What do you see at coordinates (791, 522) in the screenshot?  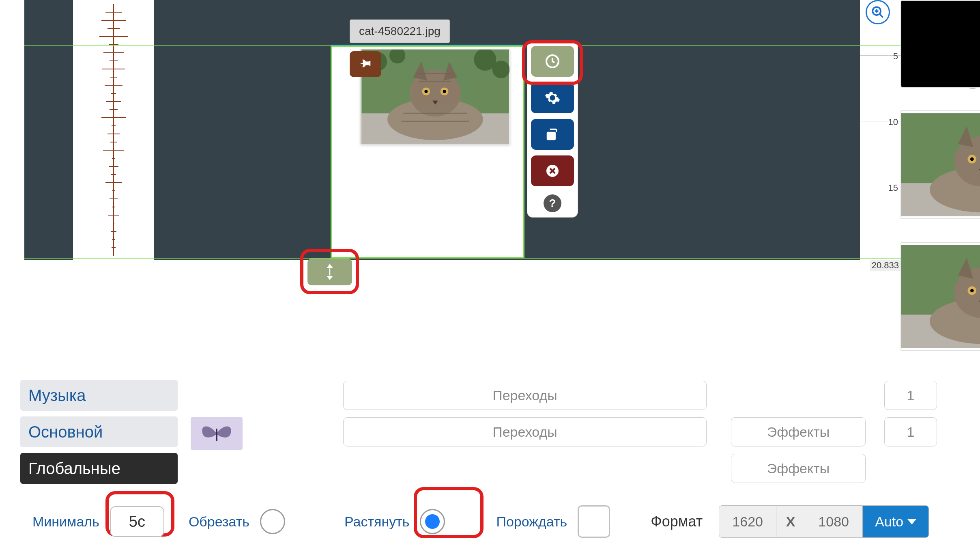 I see `format-x: X` at bounding box center [791, 522].